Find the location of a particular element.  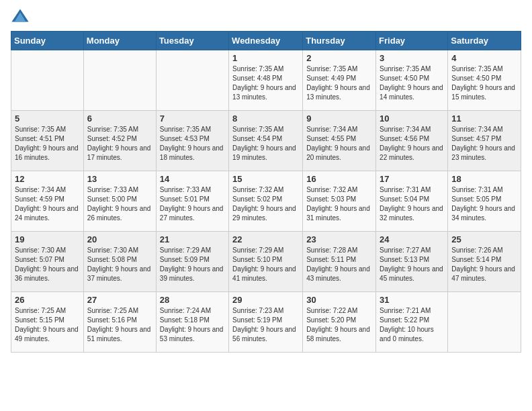

header-day-wednesday: Wednesday is located at coordinates (266, 41).